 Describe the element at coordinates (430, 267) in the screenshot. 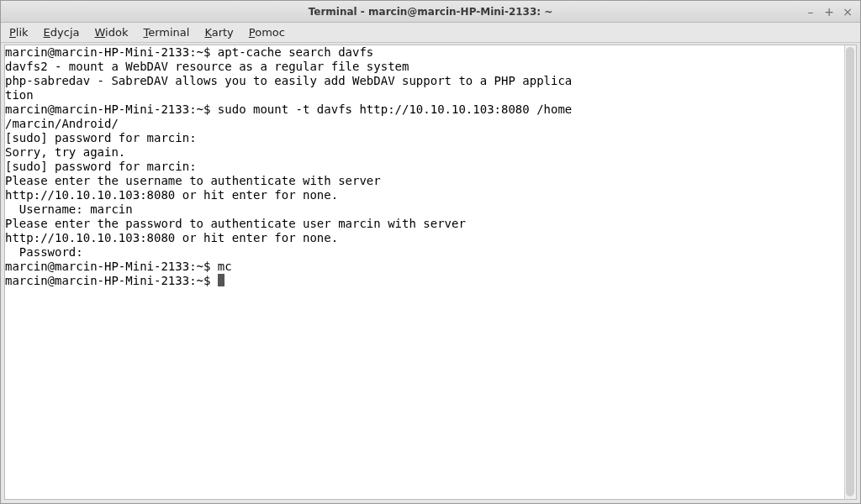

I see `terminal-line: marcin@marcin-HP-Mini-2133:~$ mc` at that location.